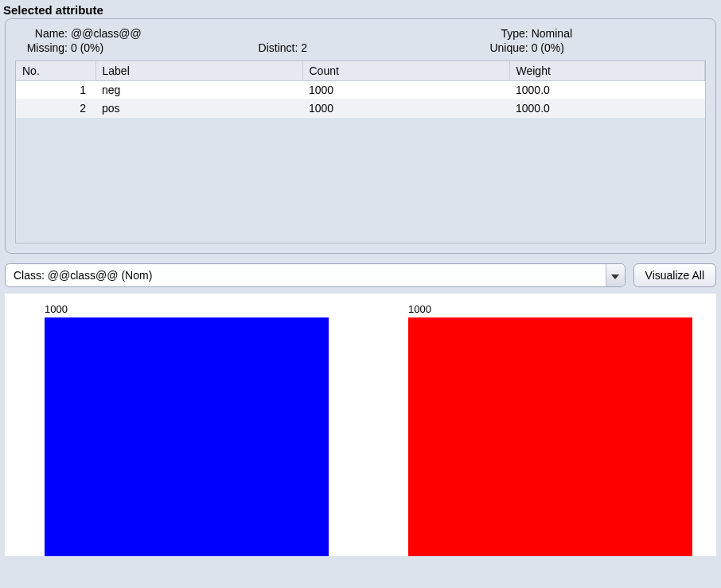 This screenshot has height=588, width=721. Describe the element at coordinates (107, 33) in the screenshot. I see `meta-name-value: @@class@@` at that location.